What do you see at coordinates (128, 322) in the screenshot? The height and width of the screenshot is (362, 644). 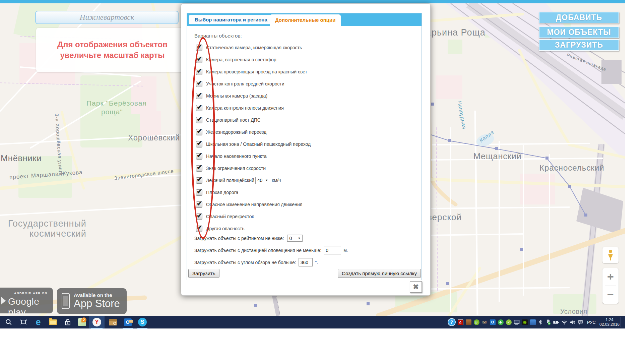 I see `outlook-button: O` at bounding box center [128, 322].